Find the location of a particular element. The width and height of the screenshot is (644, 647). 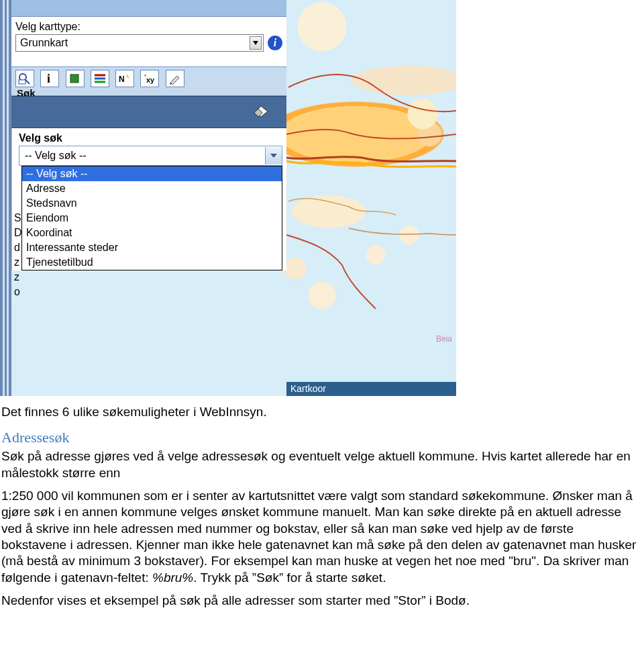

map-bottom-bar: Kartkoor is located at coordinates (372, 389).